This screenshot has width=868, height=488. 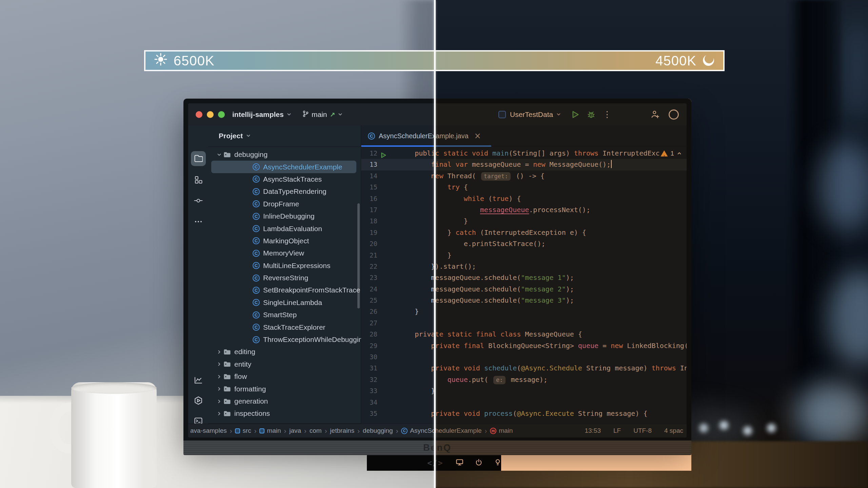 What do you see at coordinates (198, 159) in the screenshot?
I see `project-tool-button` at bounding box center [198, 159].